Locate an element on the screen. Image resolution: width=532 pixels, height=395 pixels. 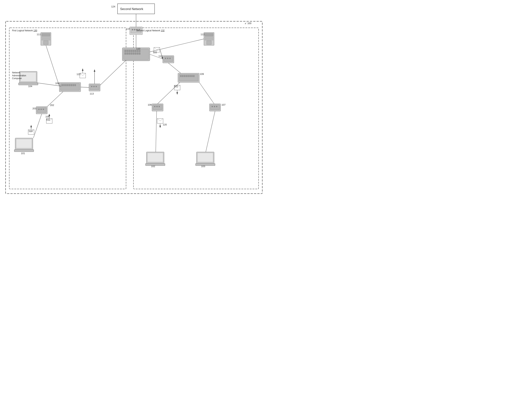
admin-computer-label: NetworkAdministrationComputer is located at coordinates (21, 76).